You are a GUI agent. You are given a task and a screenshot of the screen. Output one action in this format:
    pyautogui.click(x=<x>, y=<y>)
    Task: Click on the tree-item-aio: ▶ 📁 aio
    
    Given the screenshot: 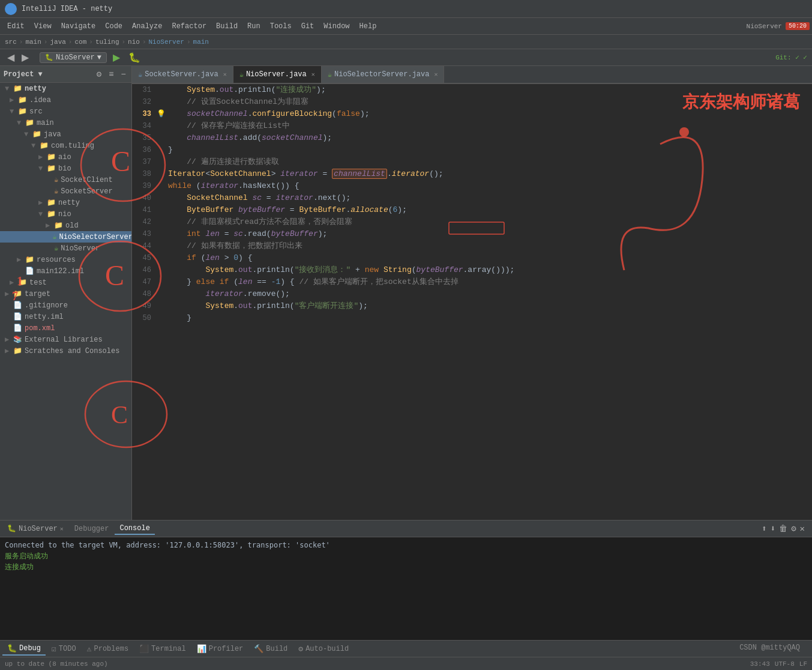 What is the action you would take?
    pyautogui.click(x=66, y=157)
    